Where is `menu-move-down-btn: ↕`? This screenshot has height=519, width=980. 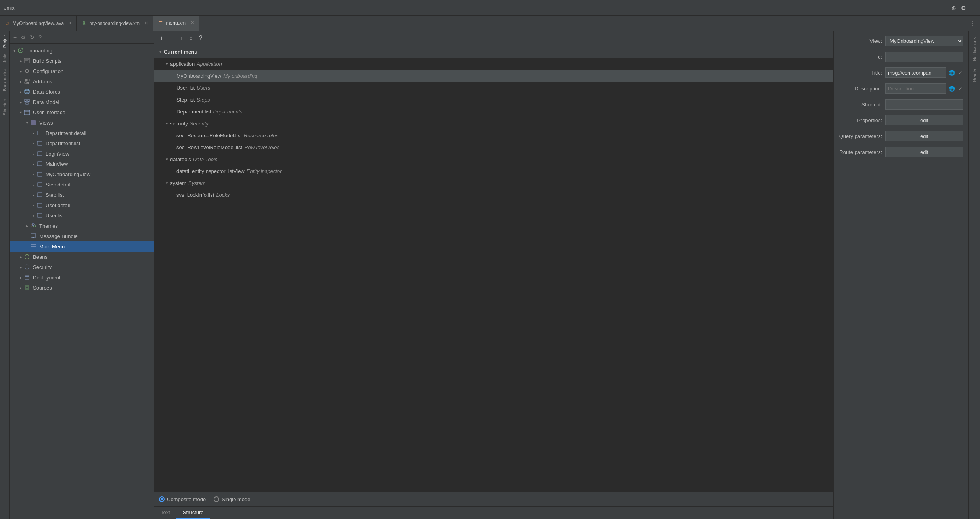 menu-move-down-btn: ↕ is located at coordinates (191, 38).